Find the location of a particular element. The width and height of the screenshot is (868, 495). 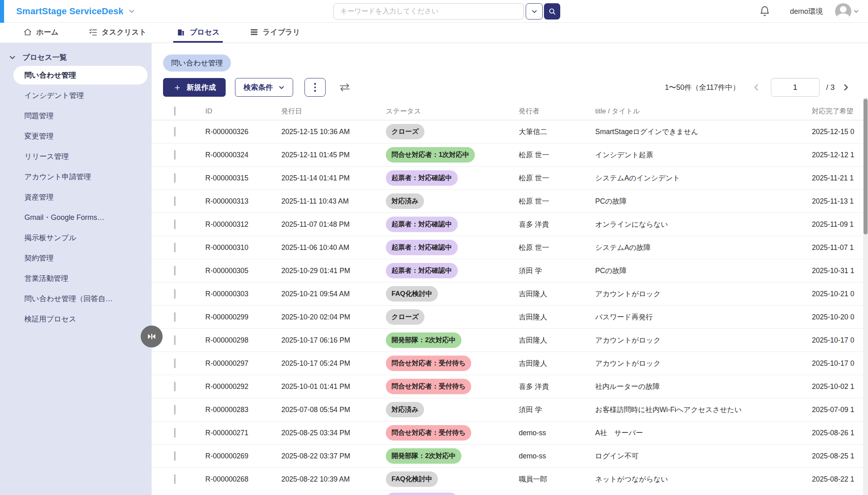

table-row: R-000000313 2025-11-11 10:43 AM 対応済み 松原 … is located at coordinates (510, 202).